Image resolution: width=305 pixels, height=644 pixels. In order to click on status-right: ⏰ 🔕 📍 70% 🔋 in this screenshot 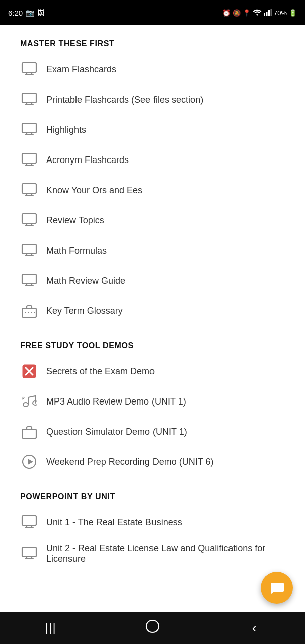, I will do `click(260, 13)`.